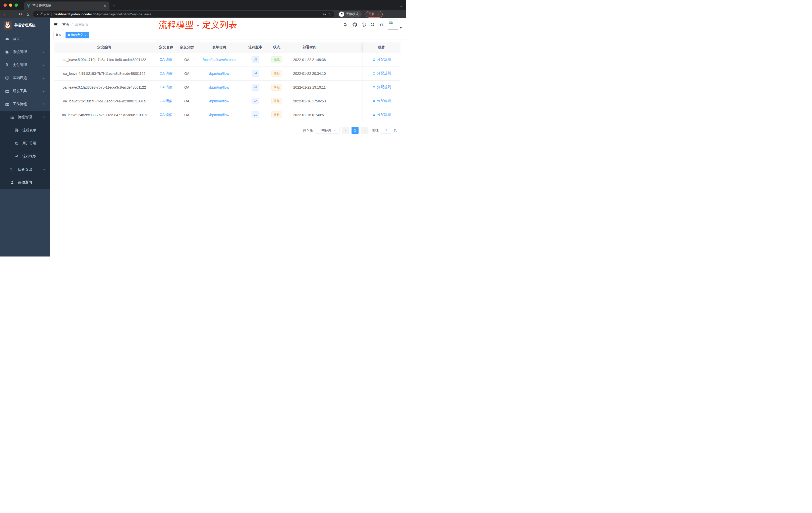 The height and width of the screenshot is (513, 812). Describe the element at coordinates (5, 5) in the screenshot. I see `close-window-button` at that location.